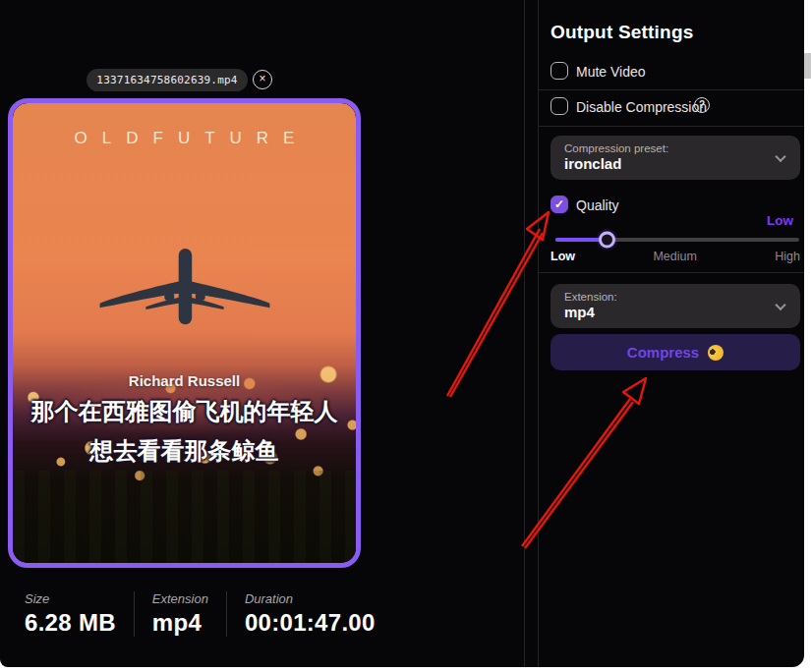 This screenshot has height=672, width=811. I want to click on extension-label: Extension:, so click(675, 297).